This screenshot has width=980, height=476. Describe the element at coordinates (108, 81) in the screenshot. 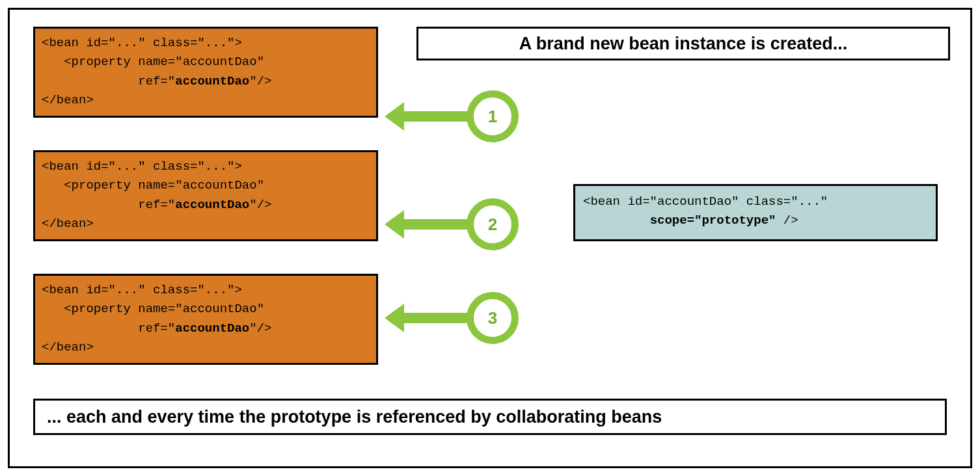

I see `bean1-l3a: ref="` at that location.